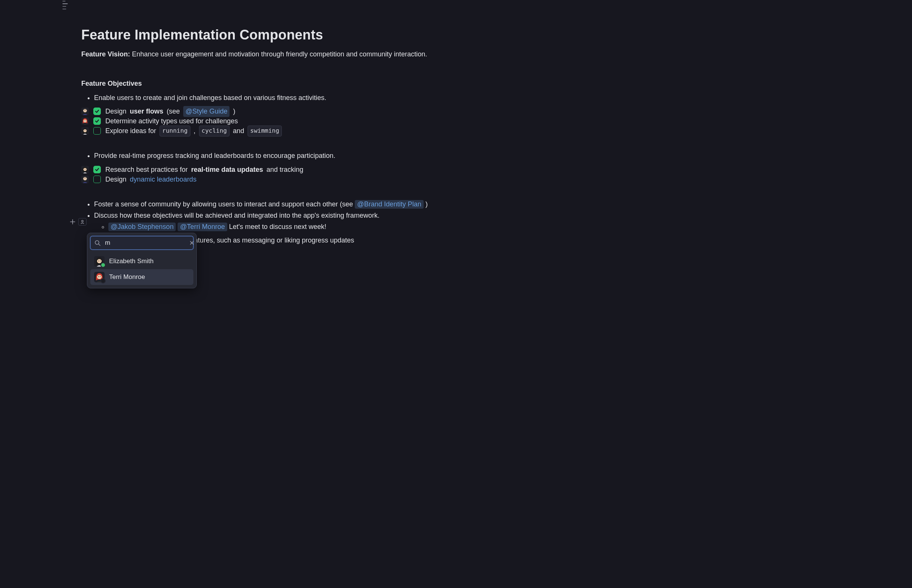 Image resolution: width=912 pixels, height=588 pixels. I want to click on objective-1-bullet: Enable users to create and join challeng…, so click(295, 98).